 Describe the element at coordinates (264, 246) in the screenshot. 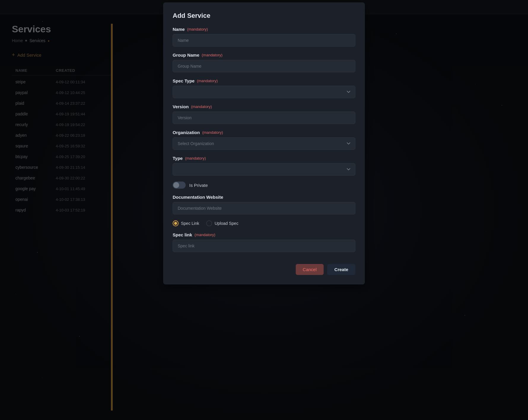

I see `spec-link-input` at that location.